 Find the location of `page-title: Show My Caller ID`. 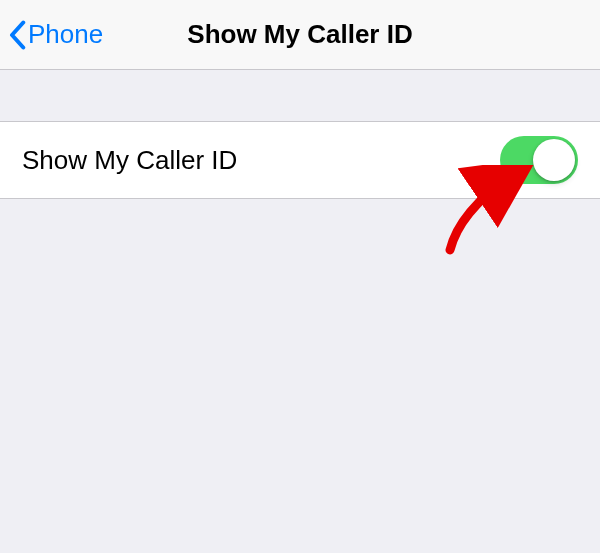

page-title: Show My Caller ID is located at coordinates (300, 34).